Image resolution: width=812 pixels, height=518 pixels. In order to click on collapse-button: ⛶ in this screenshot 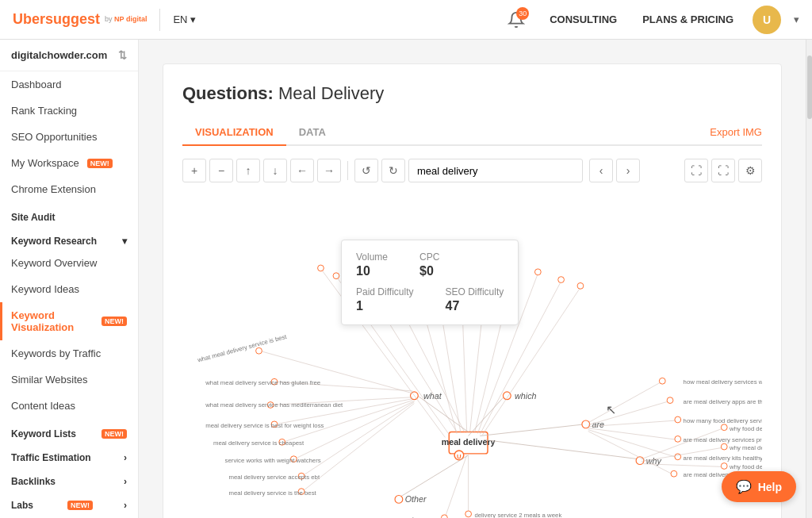, I will do `click(696, 171)`.